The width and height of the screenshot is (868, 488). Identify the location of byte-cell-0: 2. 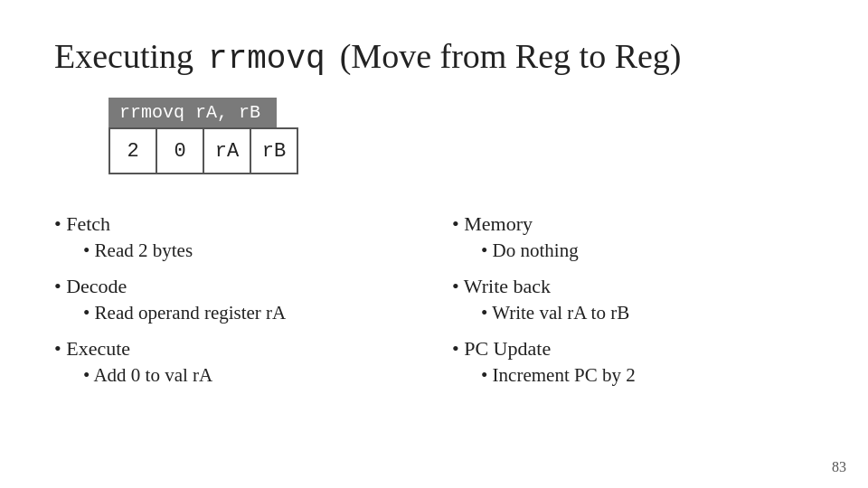
(133, 151).